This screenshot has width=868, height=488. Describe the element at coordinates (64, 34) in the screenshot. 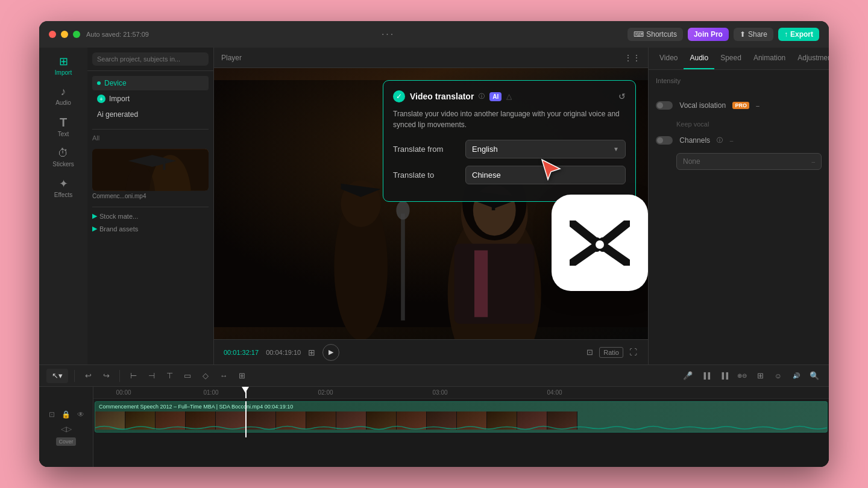

I see `traffic-lights` at that location.